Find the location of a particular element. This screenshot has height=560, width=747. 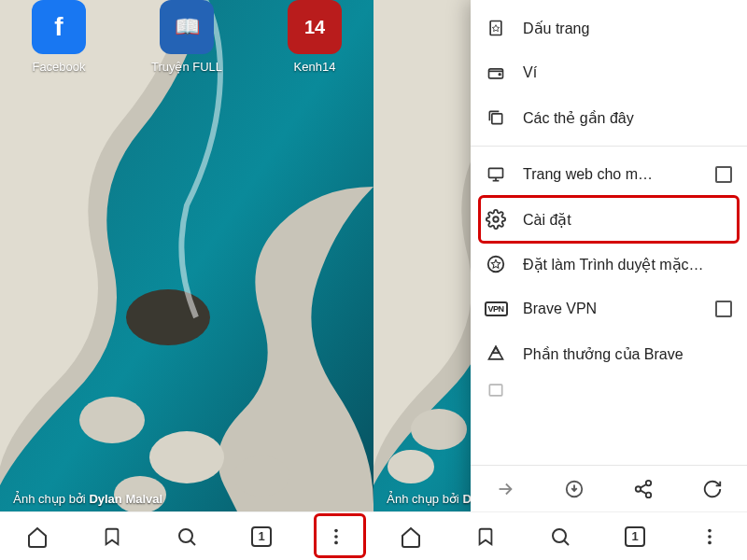

menu-label: Trang web cho m… is located at coordinates (619, 175).